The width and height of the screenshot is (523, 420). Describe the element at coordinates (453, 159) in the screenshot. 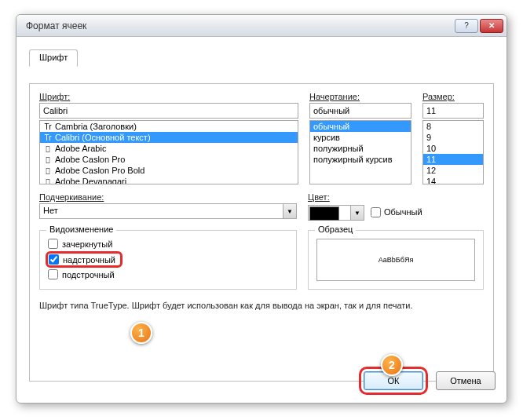

I see `list-item: 11` at that location.